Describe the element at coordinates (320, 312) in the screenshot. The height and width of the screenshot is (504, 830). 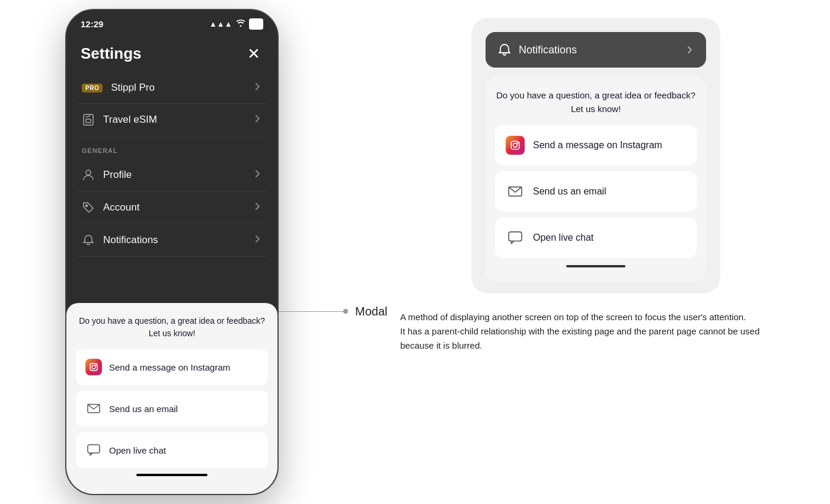
I see `connector-area: Modal` at that location.